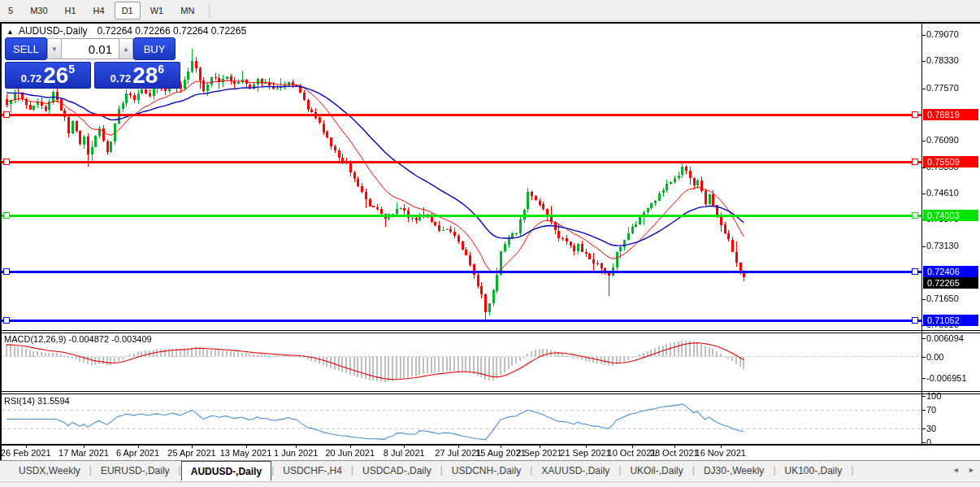 The width and height of the screenshot is (980, 487). I want to click on price-axis-label: 0.71650, so click(943, 298).